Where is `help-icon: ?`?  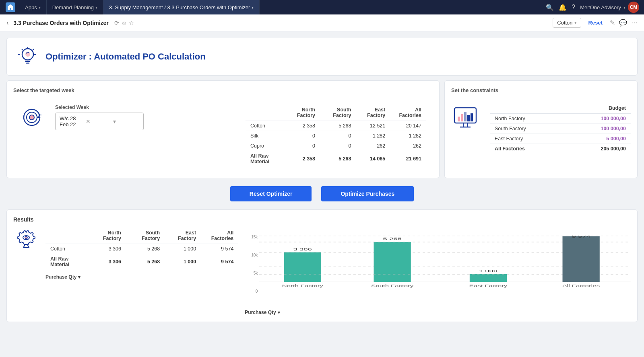 help-icon: ? is located at coordinates (573, 7).